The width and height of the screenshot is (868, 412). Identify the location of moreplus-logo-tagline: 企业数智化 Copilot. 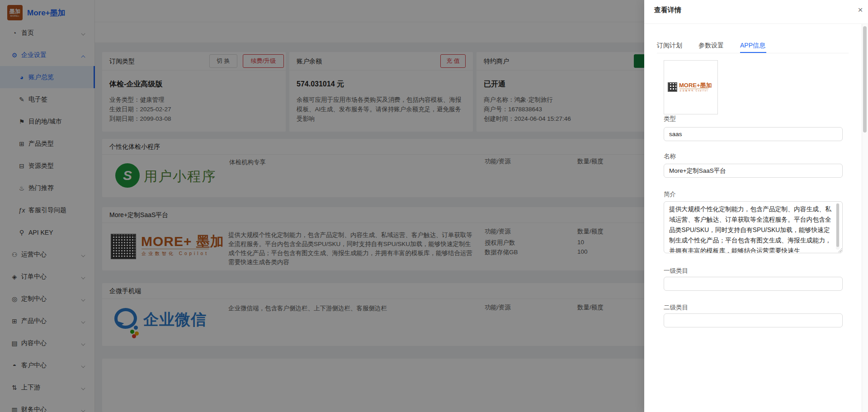
(694, 90).